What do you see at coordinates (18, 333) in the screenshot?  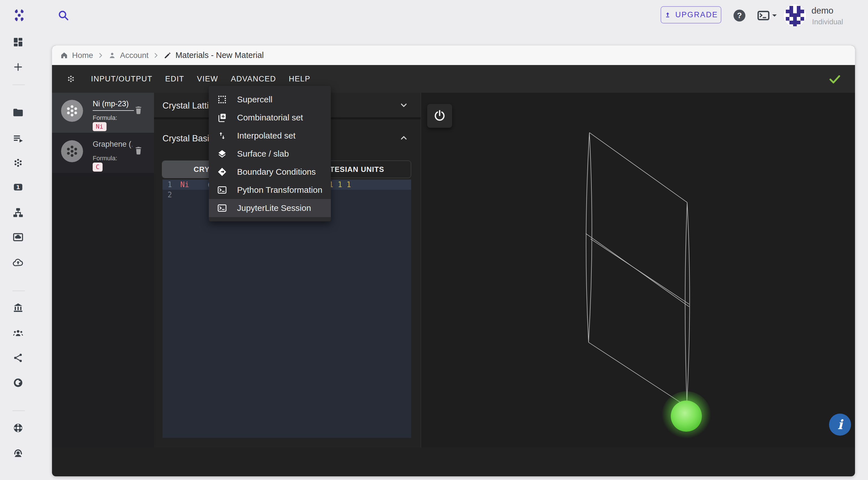 I see `sidebar-item-team` at bounding box center [18, 333].